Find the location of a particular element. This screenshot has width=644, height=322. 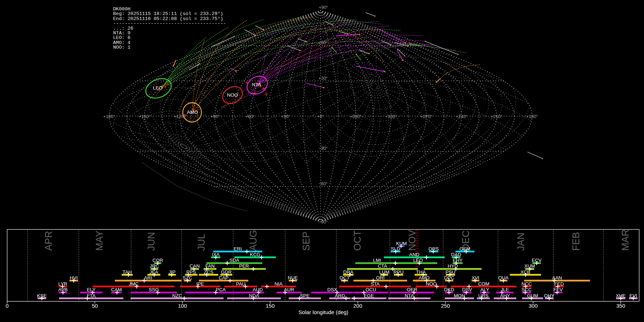

svg-text: APR is located at coordinates (49, 241).